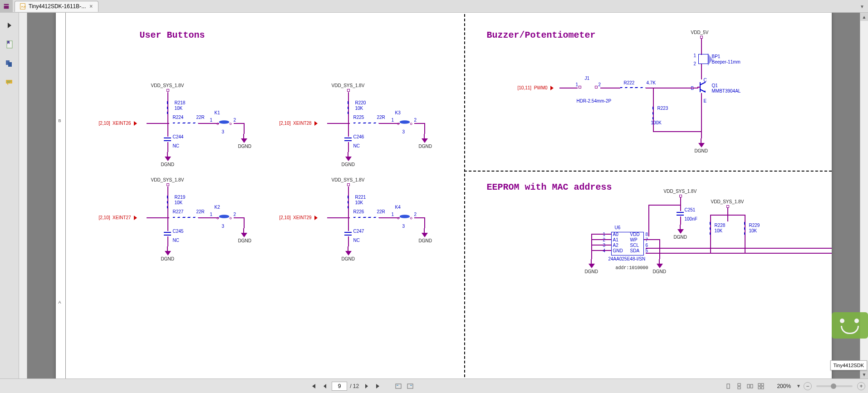  I want to click on resistor-R225, so click(366, 123).